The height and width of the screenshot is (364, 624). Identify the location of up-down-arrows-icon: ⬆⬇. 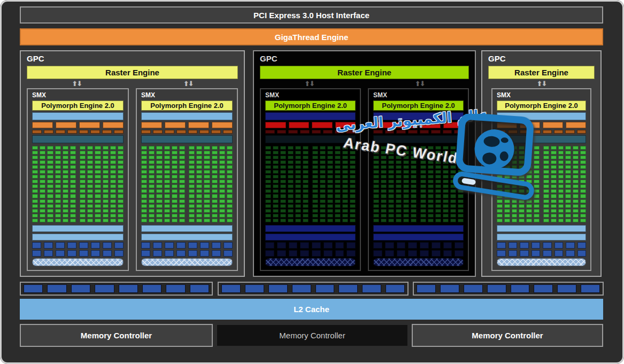
(309, 83).